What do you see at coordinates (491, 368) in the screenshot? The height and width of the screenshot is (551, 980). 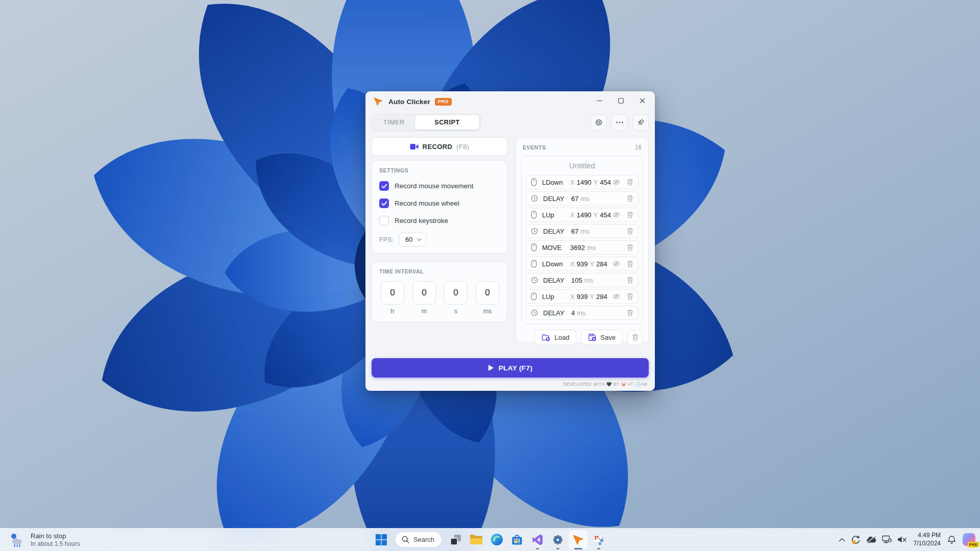 I see `play-icon` at bounding box center [491, 368].